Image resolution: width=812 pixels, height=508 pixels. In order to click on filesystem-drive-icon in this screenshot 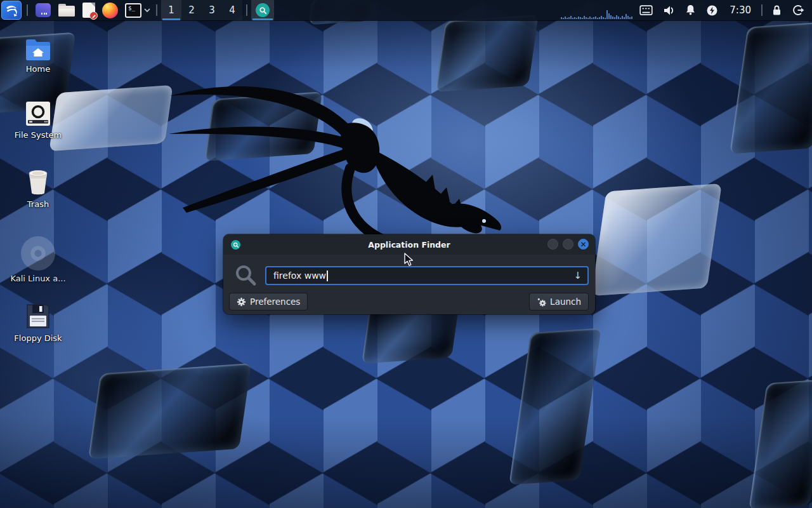, I will do `click(38, 114)`.